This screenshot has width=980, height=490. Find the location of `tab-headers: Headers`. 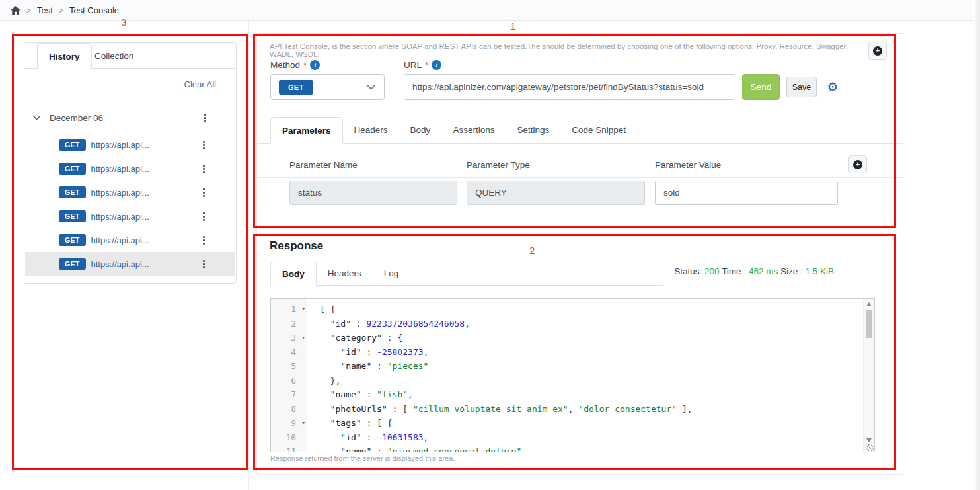

tab-headers: Headers is located at coordinates (371, 130).